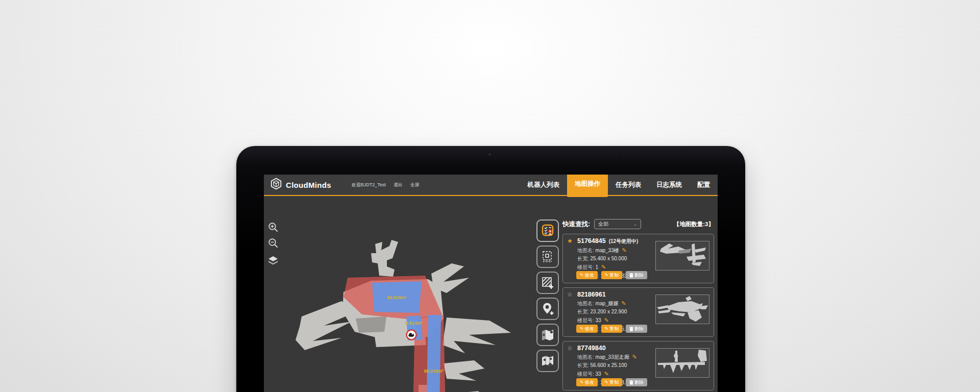 The image size is (980, 392). What do you see at coordinates (548, 231) in the screenshot?
I see `task-point-list-icon` at bounding box center [548, 231].